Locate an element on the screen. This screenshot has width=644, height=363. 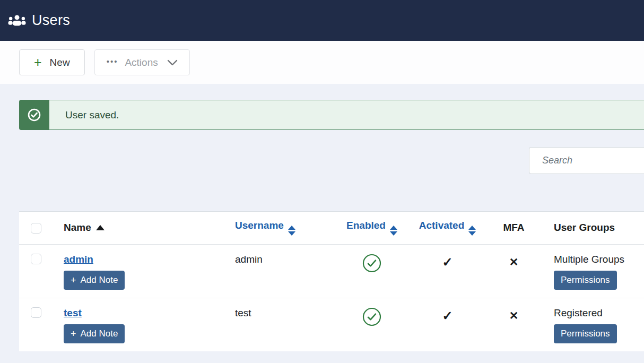
user-name-link: admin is located at coordinates (79, 259).